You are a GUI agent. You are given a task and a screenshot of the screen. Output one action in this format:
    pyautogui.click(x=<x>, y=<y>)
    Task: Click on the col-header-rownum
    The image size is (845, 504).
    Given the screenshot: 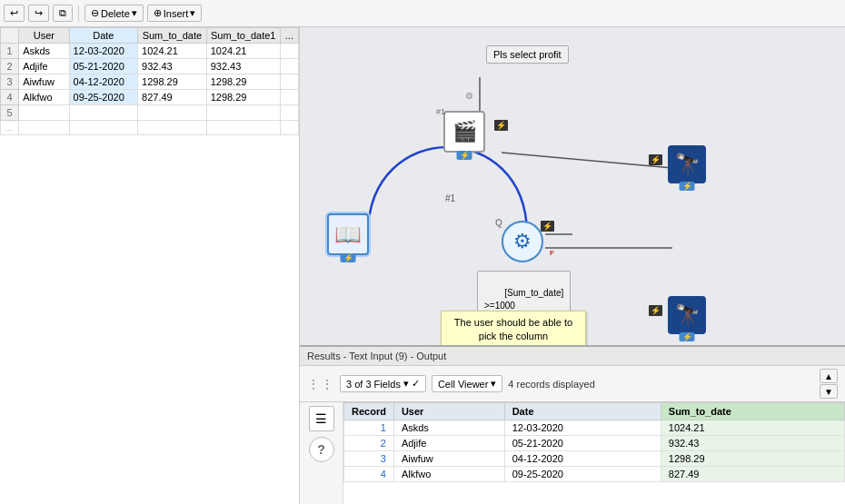 What is the action you would take?
    pyautogui.click(x=10, y=36)
    